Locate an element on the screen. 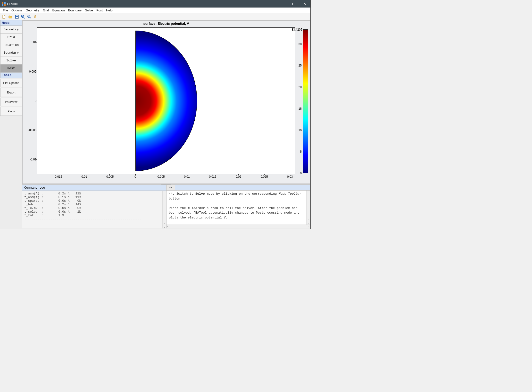  zoom-in-button is located at coordinates (23, 17).